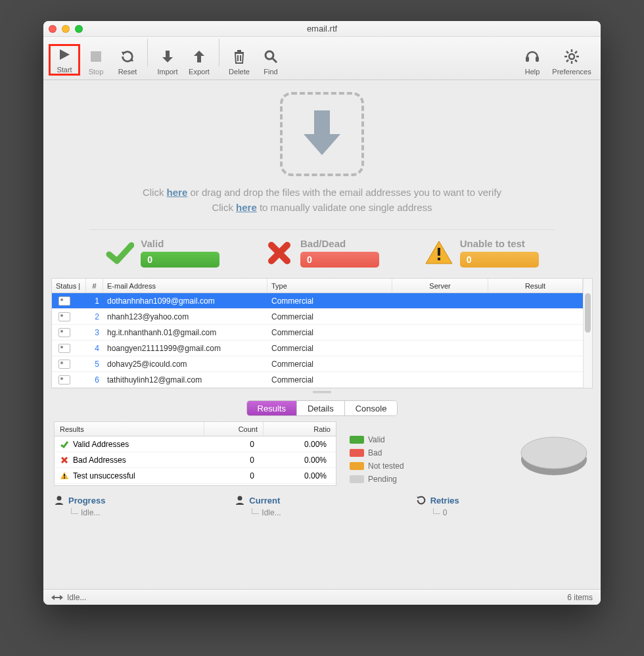 This screenshot has height=656, width=644. What do you see at coordinates (317, 380) in the screenshot?
I see `table-row: 6 tathithuylinh12@gmail.com Commercial` at bounding box center [317, 380].